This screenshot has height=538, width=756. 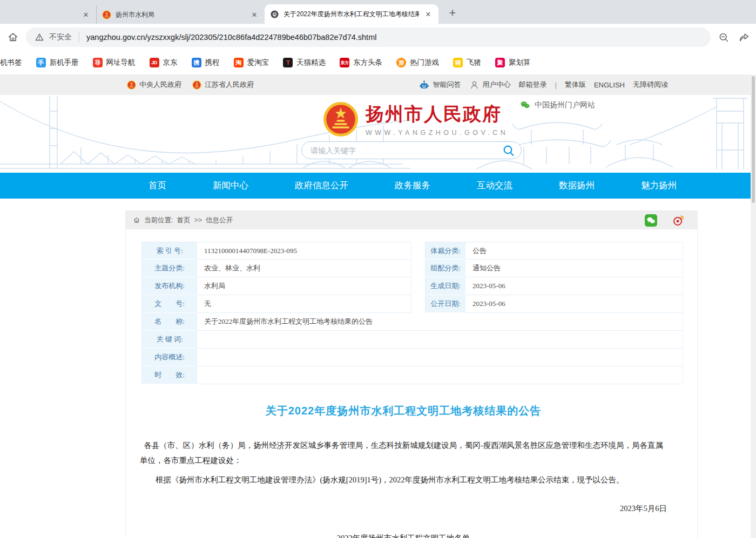 I want to click on bookmark-fliggy: 猪 飞猪, so click(x=467, y=63).